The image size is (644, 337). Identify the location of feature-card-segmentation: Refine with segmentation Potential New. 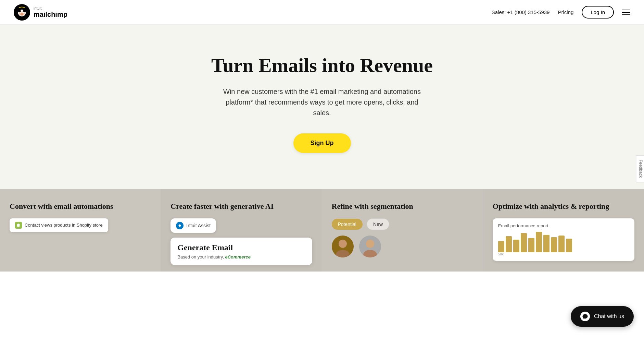
(403, 230).